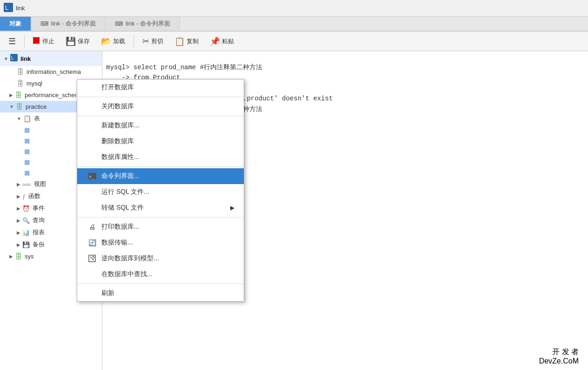 This screenshot has height=370, width=588. What do you see at coordinates (92, 176) in the screenshot?
I see `cmdline-icon: >_` at bounding box center [92, 176].